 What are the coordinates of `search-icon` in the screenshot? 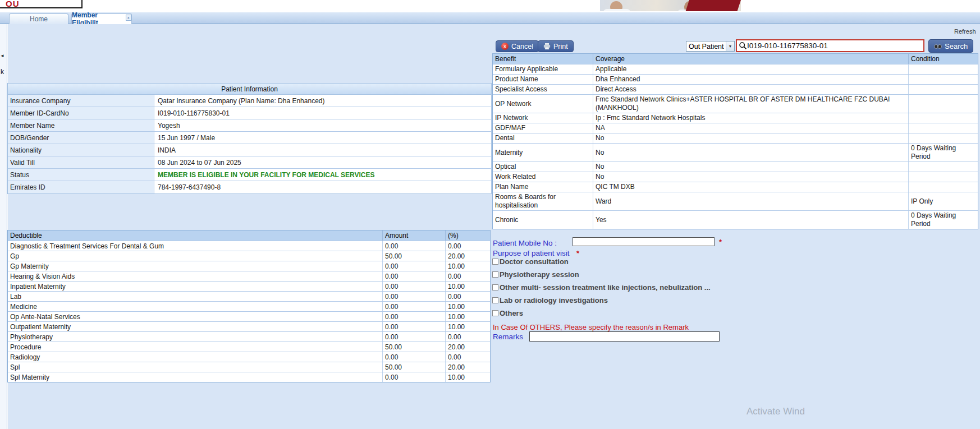 It's located at (743, 46).